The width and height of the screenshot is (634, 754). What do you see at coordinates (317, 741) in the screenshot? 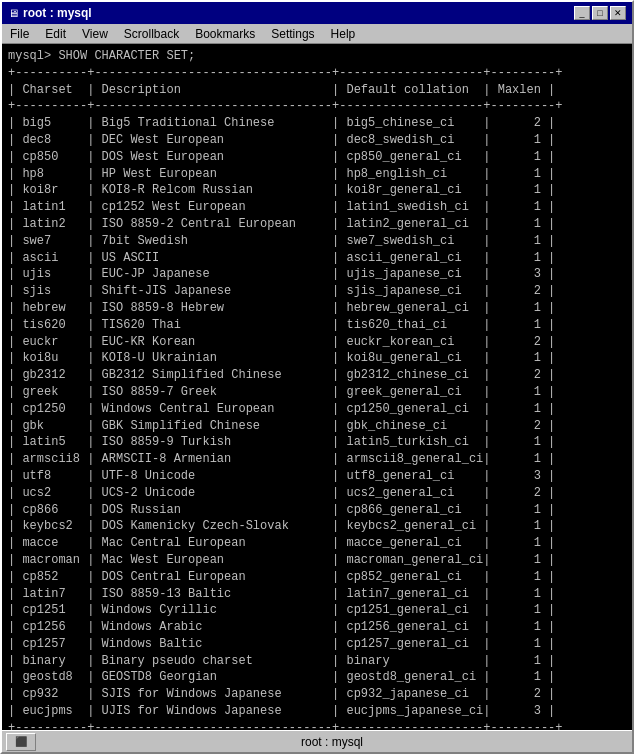
I see `status-bar: ⬛ root : mysql` at bounding box center [317, 741].